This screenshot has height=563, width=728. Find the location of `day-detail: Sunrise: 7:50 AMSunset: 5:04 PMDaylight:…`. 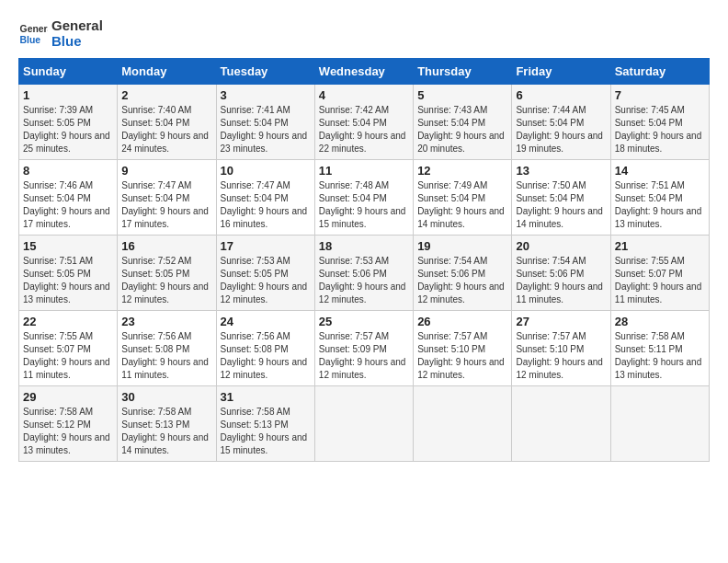

day-detail: Sunrise: 7:50 AMSunset: 5:04 PMDaylight:… is located at coordinates (561, 205).